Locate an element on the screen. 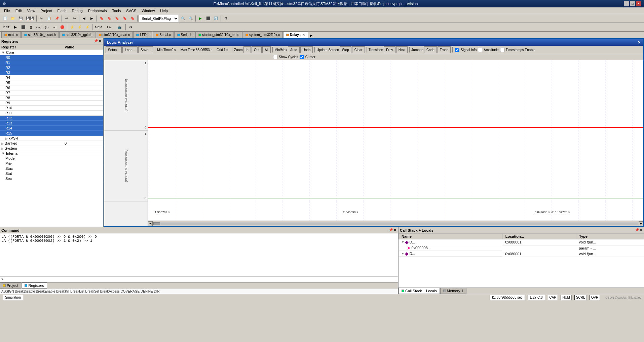  tb-bookmark2: 🔖 is located at coordinates (109, 18).